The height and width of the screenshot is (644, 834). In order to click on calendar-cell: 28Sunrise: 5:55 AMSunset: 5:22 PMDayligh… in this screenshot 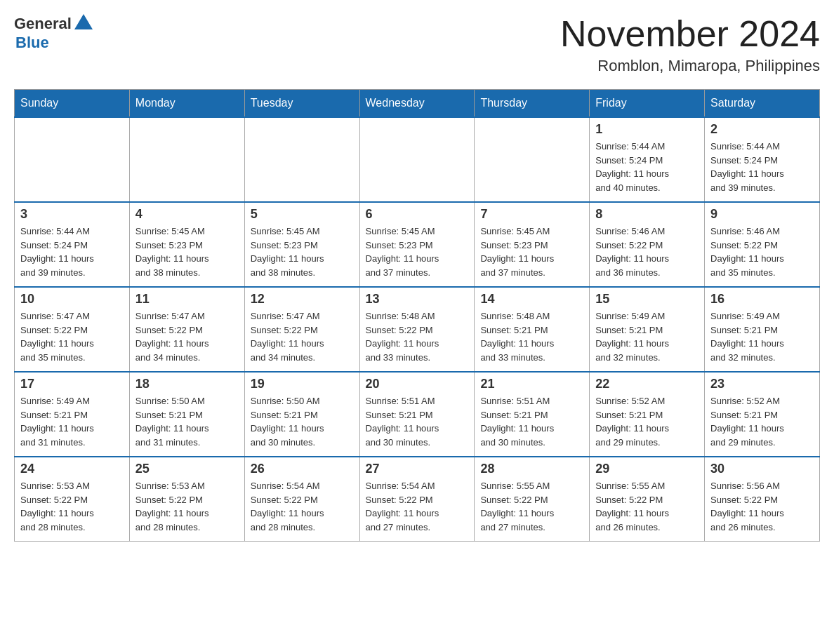, I will do `click(532, 499)`.